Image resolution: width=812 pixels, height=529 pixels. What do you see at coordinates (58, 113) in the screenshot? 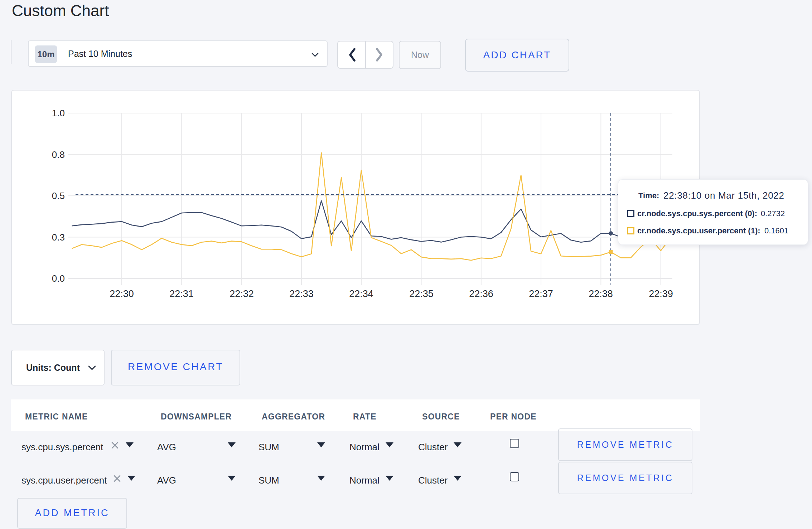
I see `svg-text: 1.0` at bounding box center [58, 113].